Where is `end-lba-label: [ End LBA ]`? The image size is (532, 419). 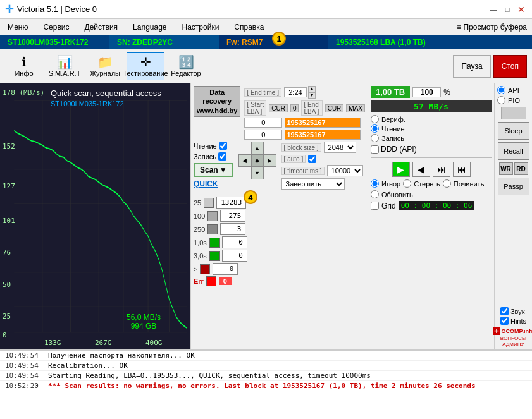 end-lba-label: [ End LBA ] is located at coordinates (311, 108).